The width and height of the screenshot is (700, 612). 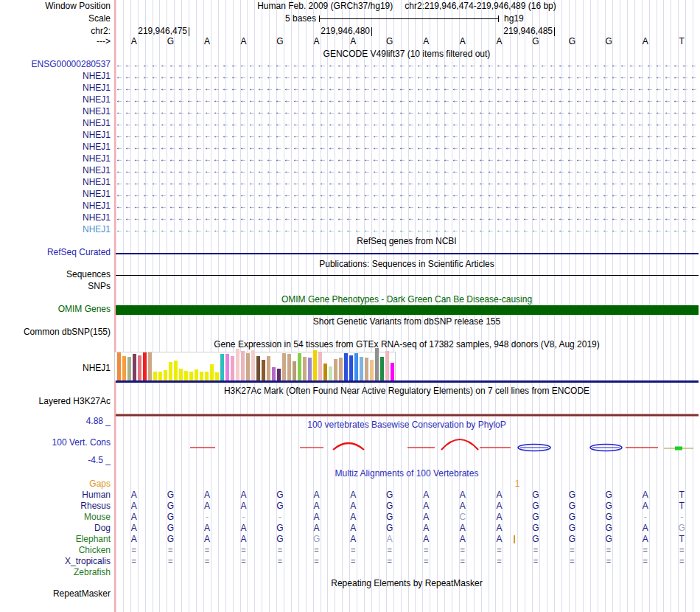 What do you see at coordinates (55, 286) in the screenshot?
I see `snps-label: SNPs` at bounding box center [55, 286].